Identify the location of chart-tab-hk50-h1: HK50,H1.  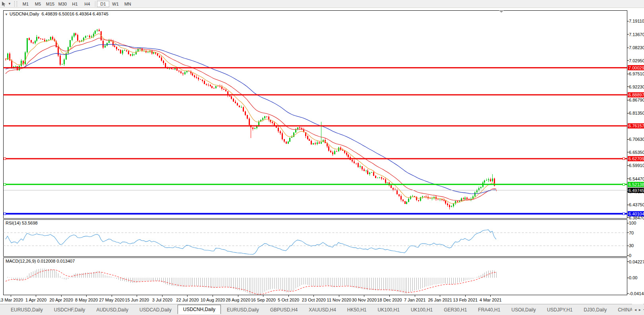
(357, 310).